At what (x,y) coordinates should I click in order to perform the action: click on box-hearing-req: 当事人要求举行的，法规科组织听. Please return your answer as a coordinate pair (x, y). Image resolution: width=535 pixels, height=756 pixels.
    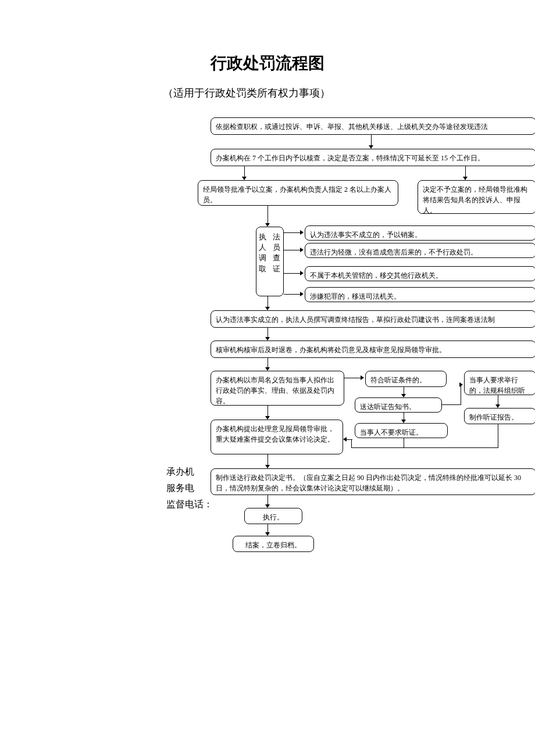
    Looking at the image, I should click on (500, 383).